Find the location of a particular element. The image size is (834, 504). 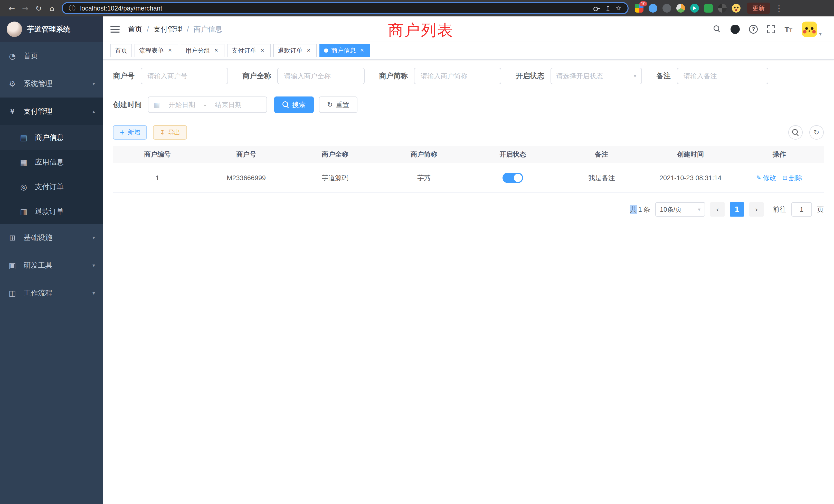

sidebar-item-merchant-info: ▤ 商户信息 is located at coordinates (51, 137).